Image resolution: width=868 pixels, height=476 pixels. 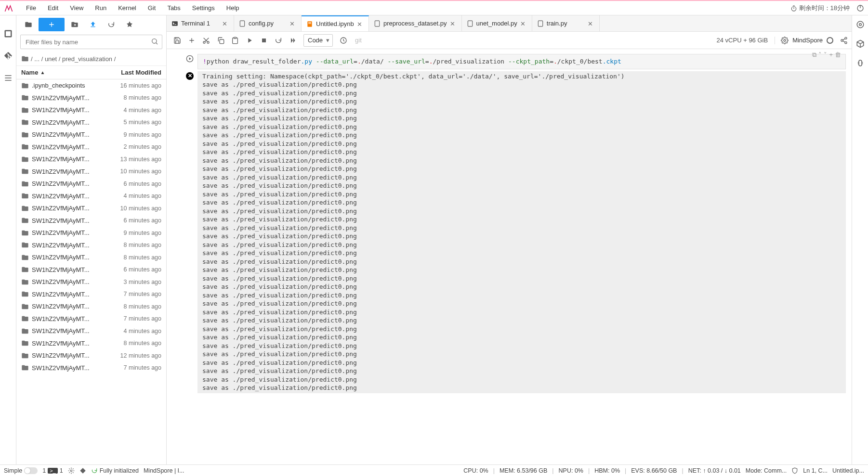 I want to click on upload-button, so click(x=93, y=25).